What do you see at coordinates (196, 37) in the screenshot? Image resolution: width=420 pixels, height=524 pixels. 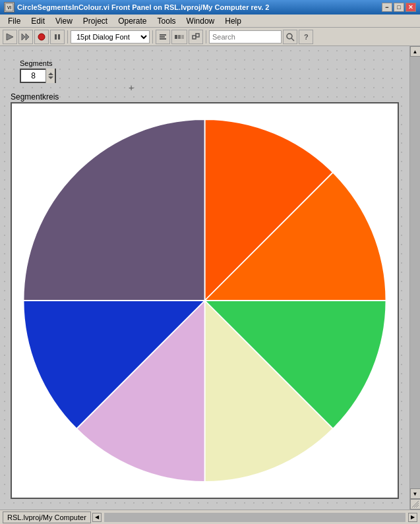 I see `resize-button` at bounding box center [196, 37].